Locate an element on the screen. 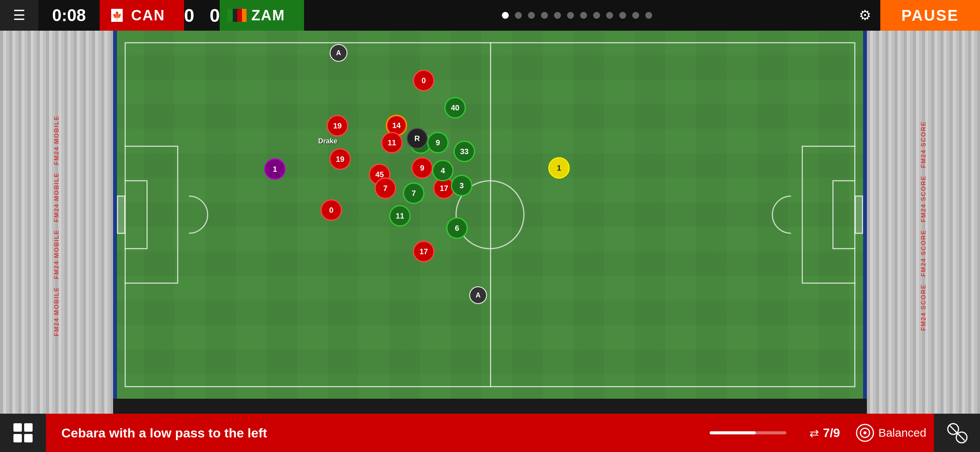 This screenshot has width=980, height=452. pause-button: PAUSE is located at coordinates (930, 15).